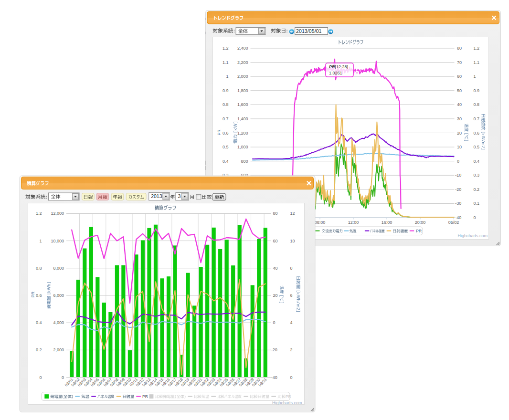 This screenshot has width=509, height=420. I want to click on svg-text: 4,000, so click(58, 323).